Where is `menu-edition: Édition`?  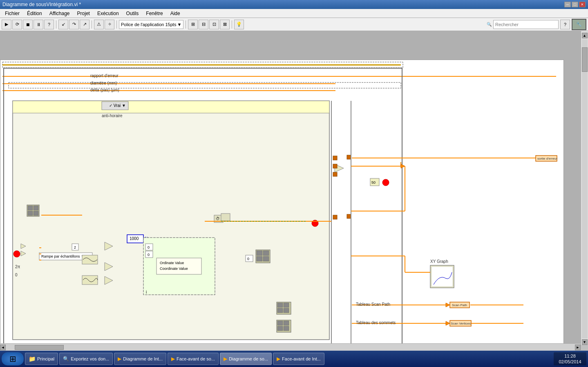
menu-edition: Édition is located at coordinates (34, 13).